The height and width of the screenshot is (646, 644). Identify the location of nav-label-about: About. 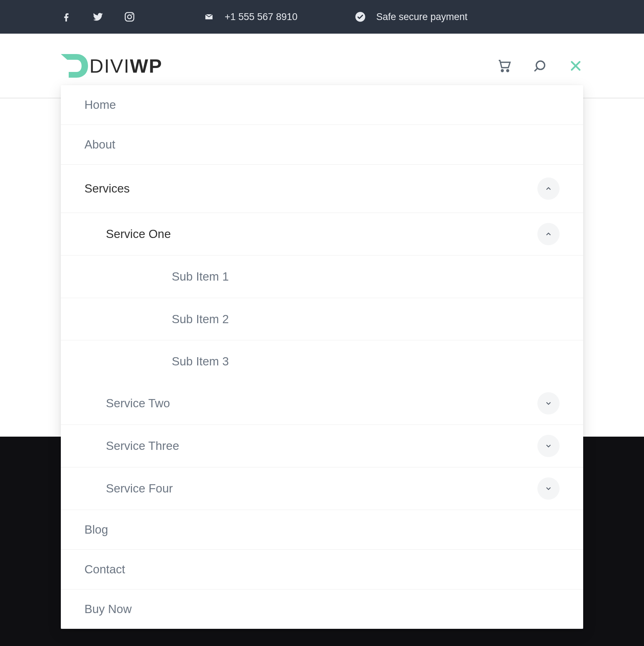
(100, 145).